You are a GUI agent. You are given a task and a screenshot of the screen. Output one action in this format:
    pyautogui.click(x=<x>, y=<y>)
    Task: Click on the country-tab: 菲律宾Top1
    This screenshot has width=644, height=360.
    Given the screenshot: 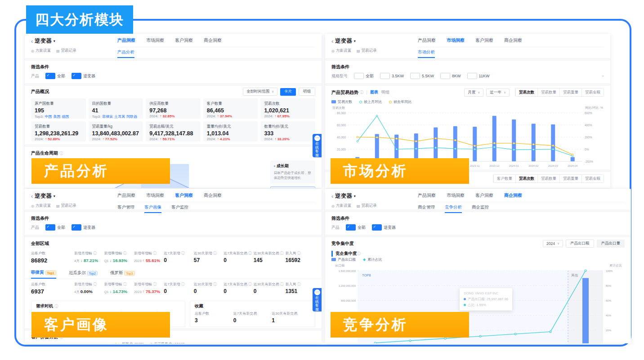 What is the action you would take?
    pyautogui.click(x=44, y=274)
    